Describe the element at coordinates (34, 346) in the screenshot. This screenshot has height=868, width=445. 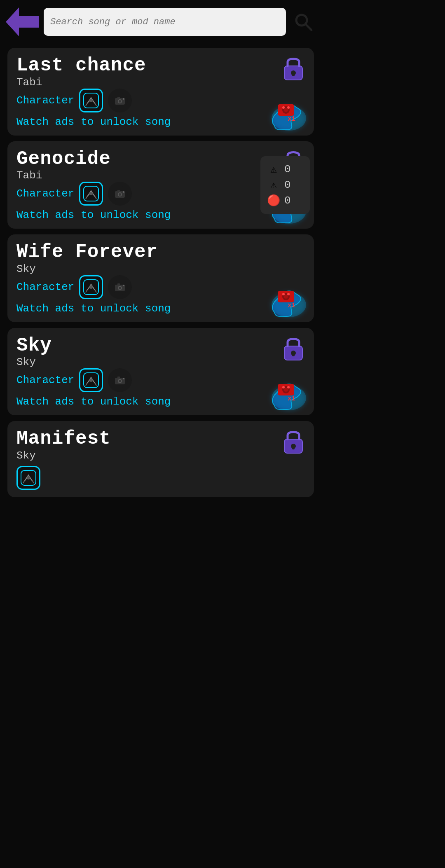
I see `song-title: Sky` at that location.